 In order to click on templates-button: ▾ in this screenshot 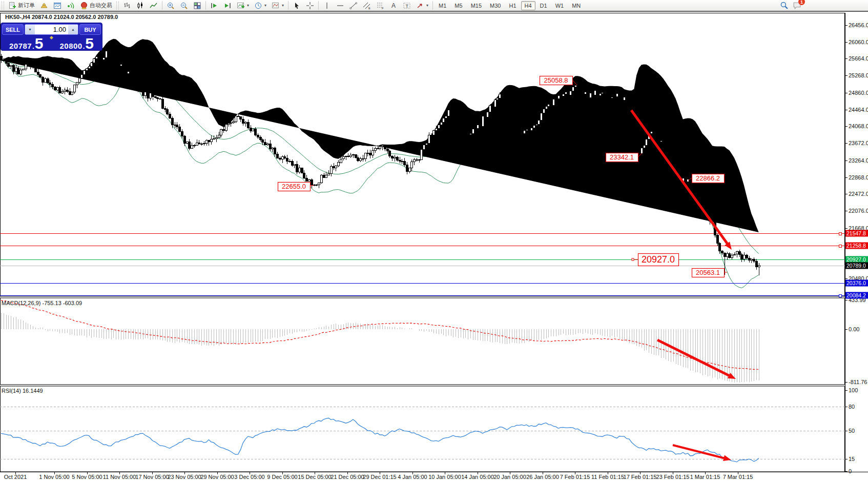, I will do `click(278, 6)`.